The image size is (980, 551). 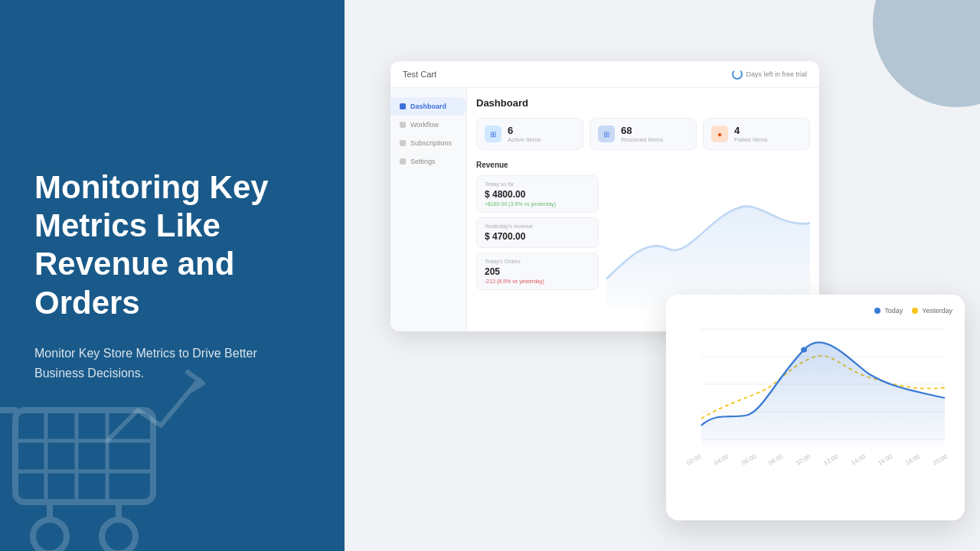 I want to click on metric-icon-circle: ●, so click(x=720, y=134).